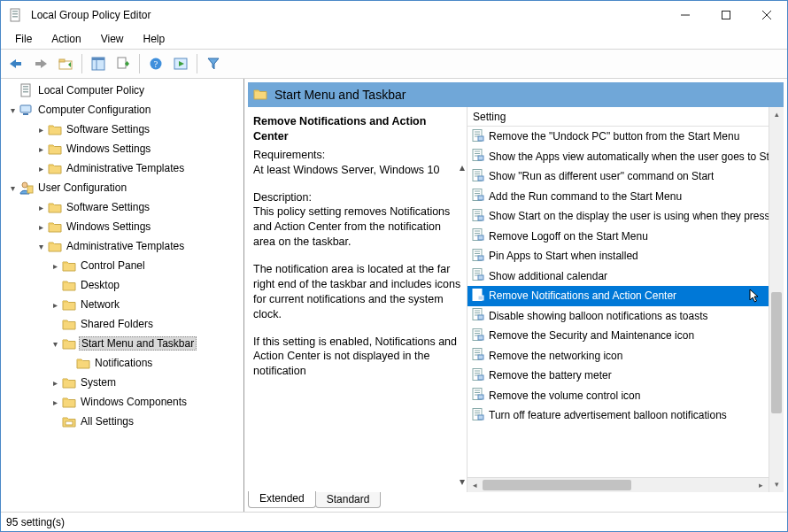 The image size is (788, 532). Describe the element at coordinates (66, 64) in the screenshot. I see `up-button` at that location.